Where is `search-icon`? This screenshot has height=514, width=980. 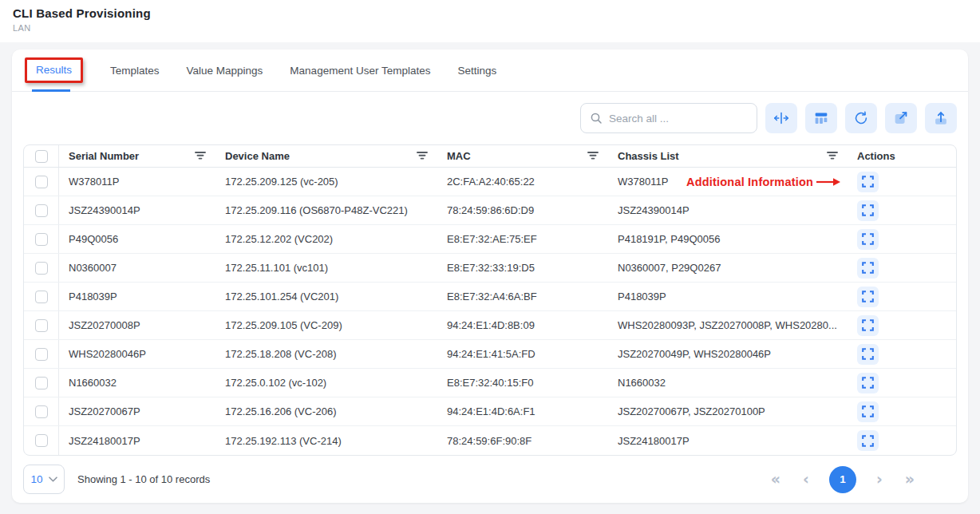
search-icon is located at coordinates (596, 118).